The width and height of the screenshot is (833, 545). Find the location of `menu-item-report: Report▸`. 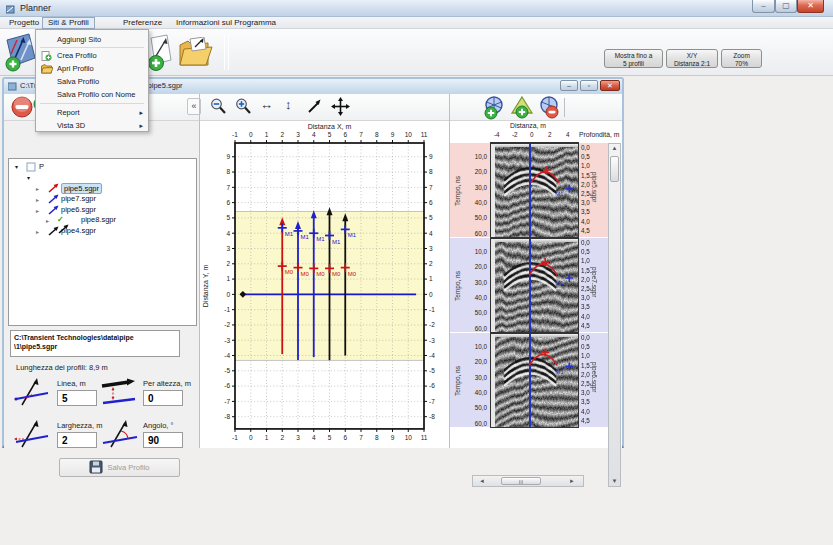

menu-item-report: Report▸ is located at coordinates (92, 112).